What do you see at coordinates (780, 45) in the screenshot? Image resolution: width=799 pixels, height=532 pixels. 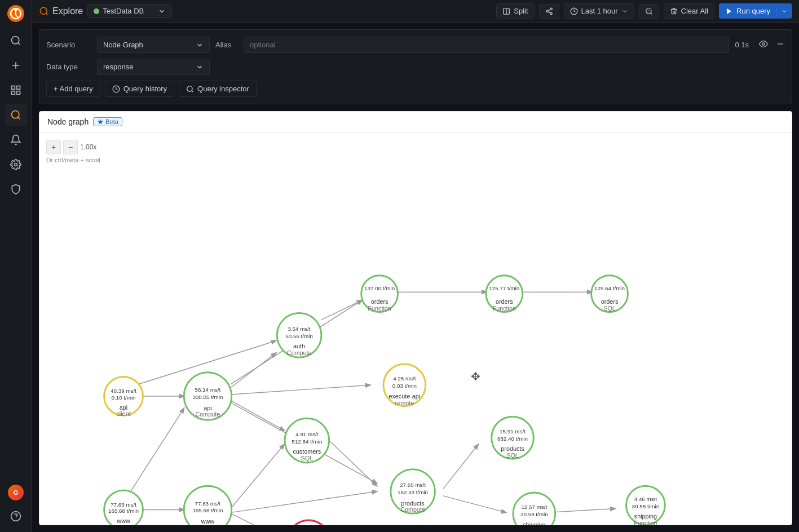 I see `minus-icon` at bounding box center [780, 45].